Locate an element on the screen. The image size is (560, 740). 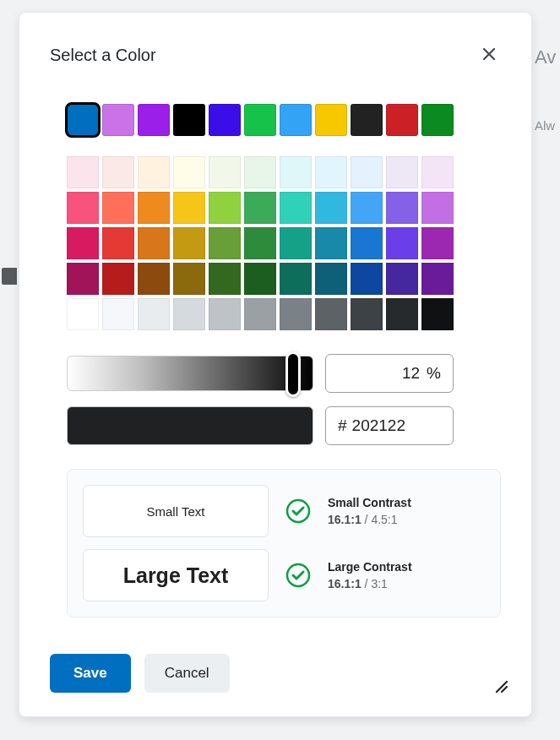
percent-sign: % is located at coordinates (434, 373).